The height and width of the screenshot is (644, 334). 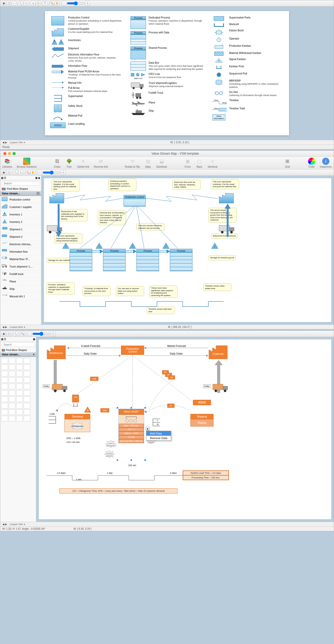 What do you see at coordinates (39, 178) in the screenshot?
I see `sb-btn4: ◉` at bounding box center [39, 178].